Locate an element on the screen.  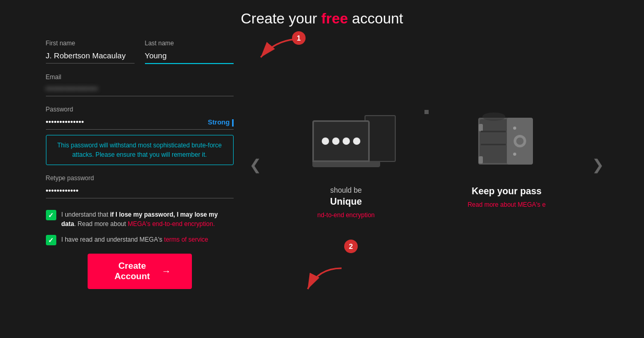
name-row: First name Last name is located at coordinates (140, 52).